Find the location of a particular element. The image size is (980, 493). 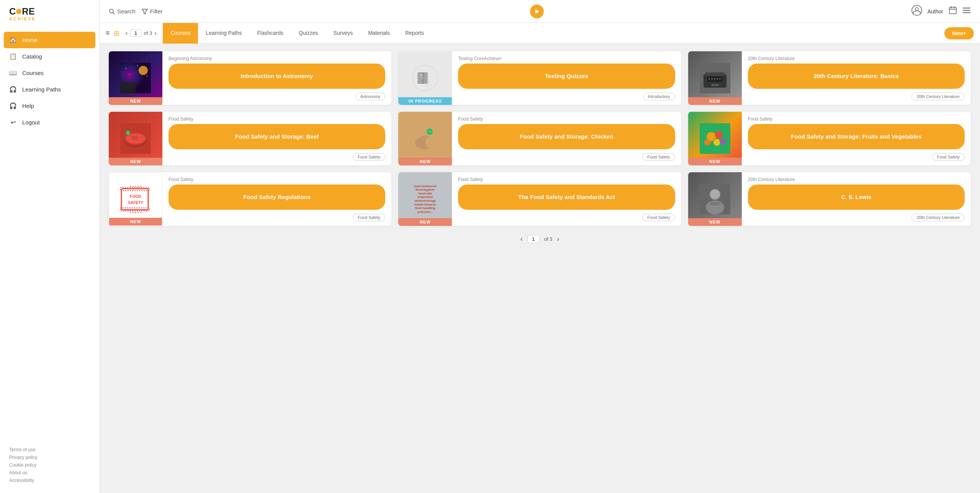

tab-reports: Reports is located at coordinates (414, 33).